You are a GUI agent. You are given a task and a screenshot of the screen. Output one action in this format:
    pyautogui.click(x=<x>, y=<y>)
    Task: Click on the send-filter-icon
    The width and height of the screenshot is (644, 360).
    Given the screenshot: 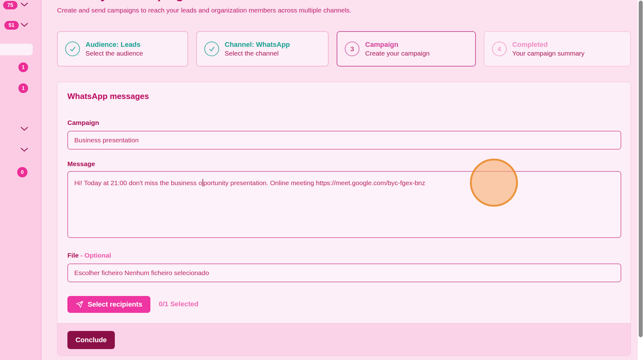 What is the action you would take?
    pyautogui.click(x=80, y=304)
    